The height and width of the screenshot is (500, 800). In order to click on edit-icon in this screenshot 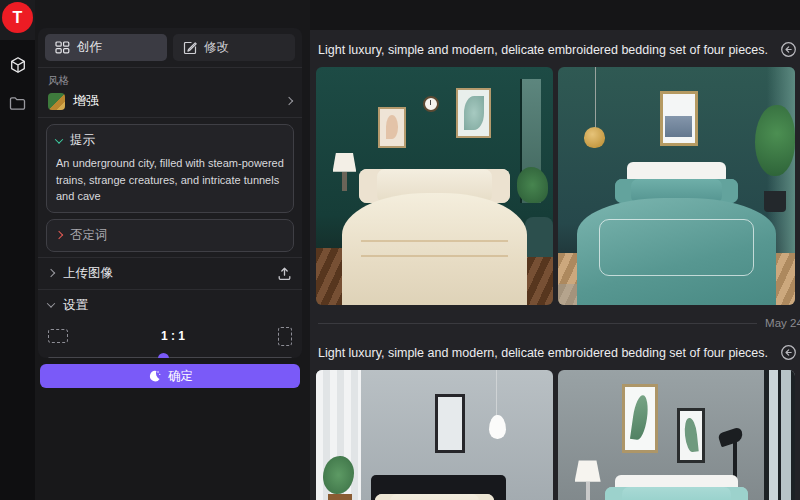, I will do `click(190, 48)`.